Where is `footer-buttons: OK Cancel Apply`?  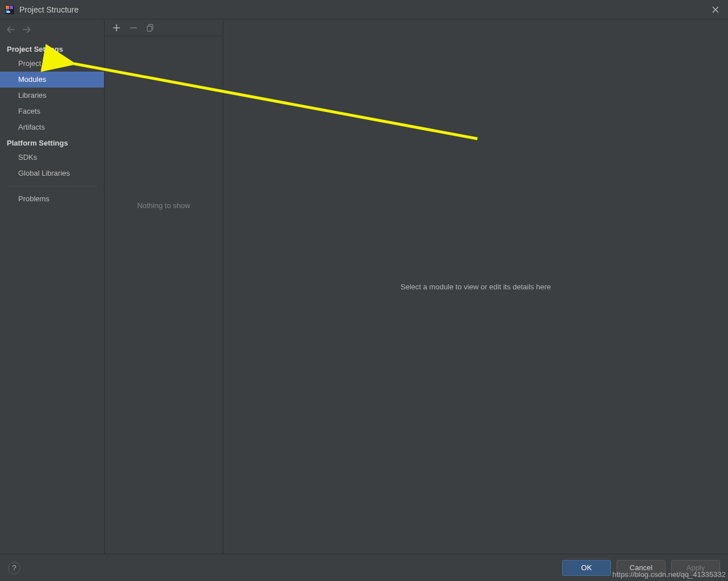
footer-buttons: OK Cancel Apply is located at coordinates (641, 568).